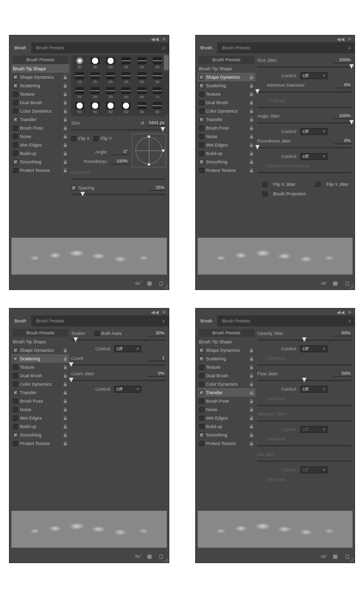  What do you see at coordinates (352, 560) in the screenshot?
I see `resize-handle` at bounding box center [352, 560].